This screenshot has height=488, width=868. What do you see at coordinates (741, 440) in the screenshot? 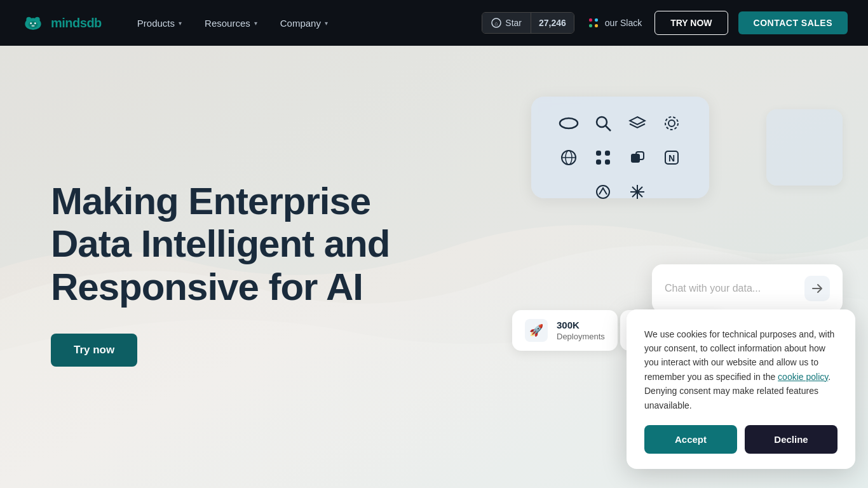
I see `cookie-buttons: Accept Decline` at bounding box center [741, 440].